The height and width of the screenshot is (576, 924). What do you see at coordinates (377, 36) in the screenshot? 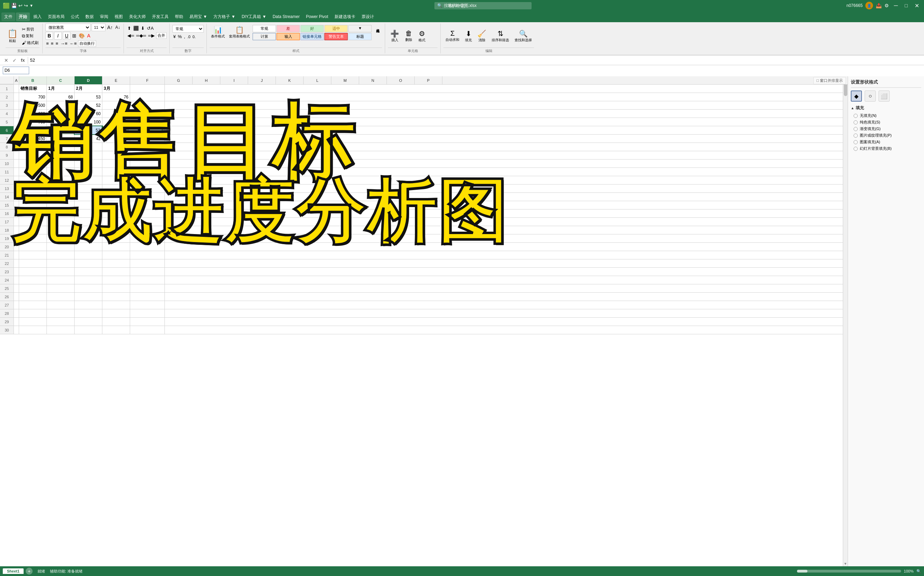
I see `cell-styles-button: 单元格样式` at bounding box center [377, 36].